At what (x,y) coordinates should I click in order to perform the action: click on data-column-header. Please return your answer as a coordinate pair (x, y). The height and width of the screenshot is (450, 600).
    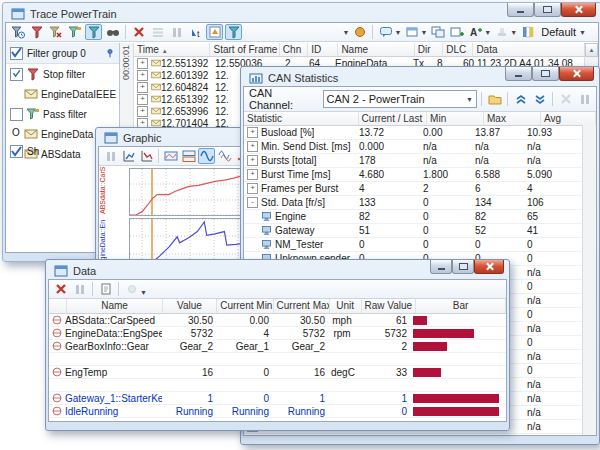
    Looking at the image, I should click on (58, 306).